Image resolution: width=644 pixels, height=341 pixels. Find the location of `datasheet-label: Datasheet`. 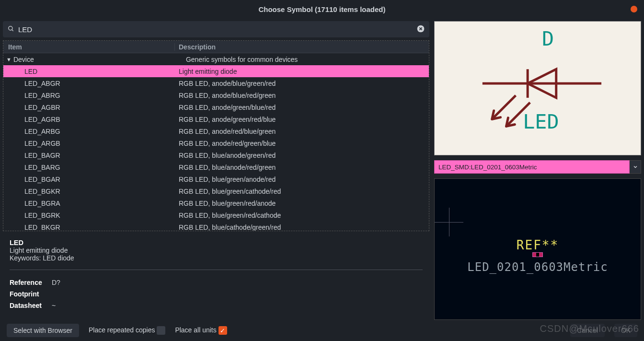

datasheet-label: Datasheet is located at coordinates (28, 306).